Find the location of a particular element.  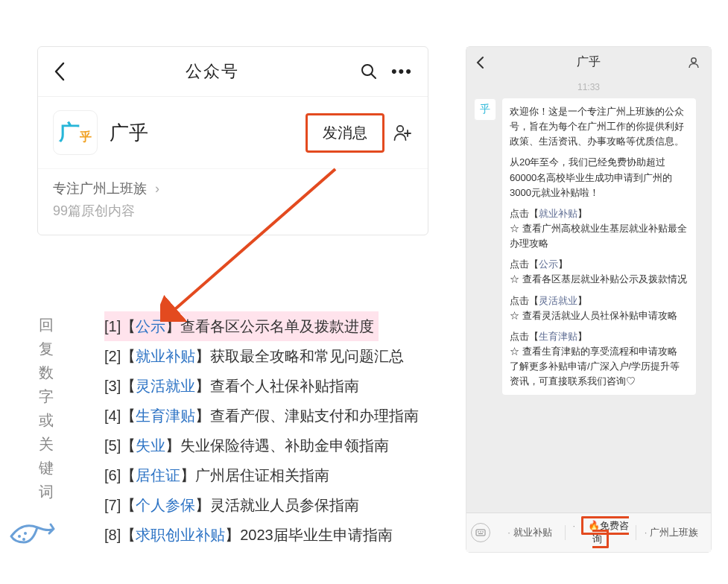

menu-item-left: 就业补贴 is located at coordinates (530, 533).